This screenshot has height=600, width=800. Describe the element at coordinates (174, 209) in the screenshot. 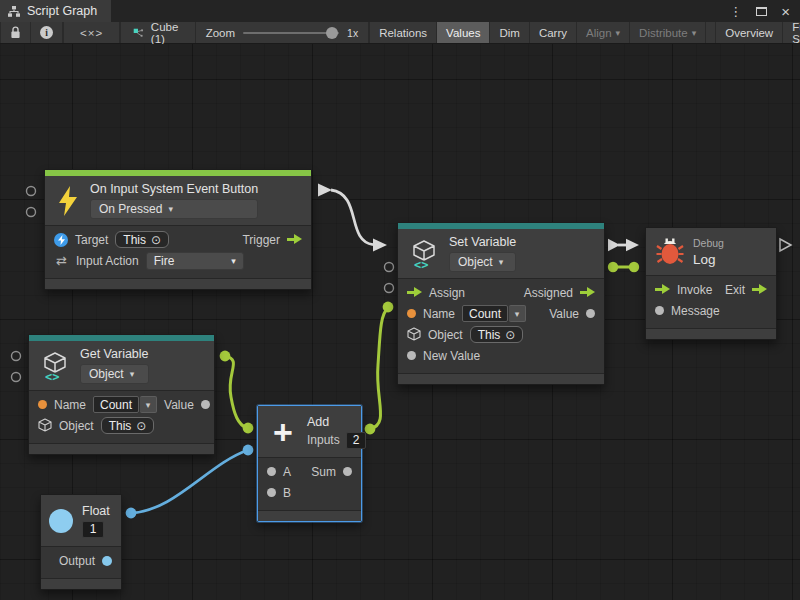

I see `event-mode-dropdown: On Pressed ▾` at that location.